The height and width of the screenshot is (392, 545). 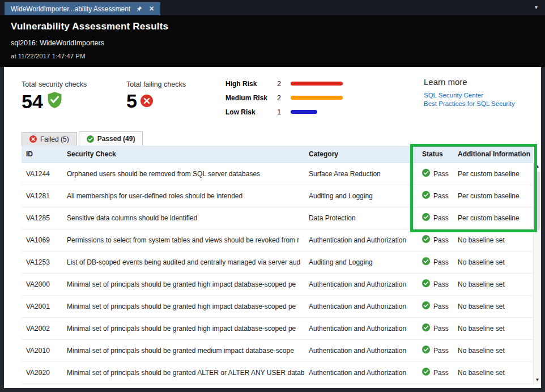 What do you see at coordinates (278, 284) in the screenshot?
I see `table-row: VA2000 Minimal set of principals should …` at bounding box center [278, 284].